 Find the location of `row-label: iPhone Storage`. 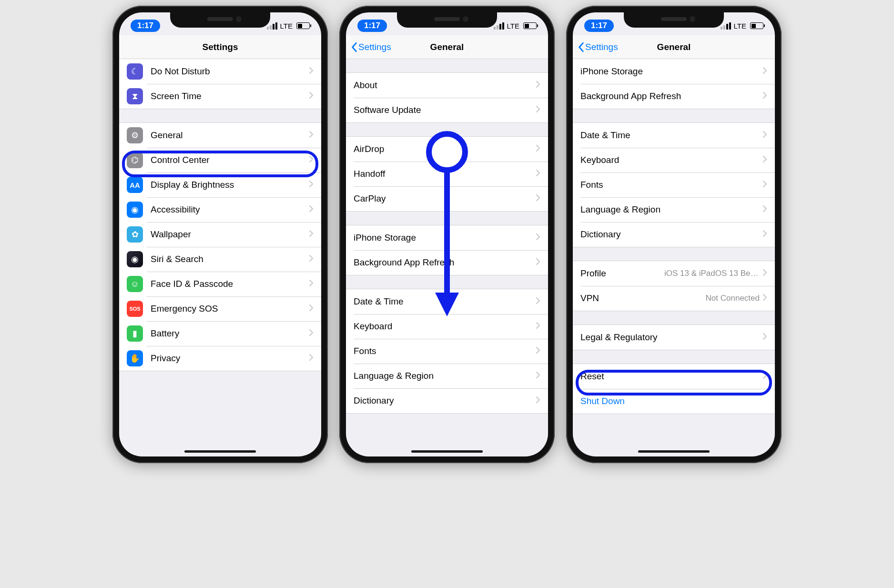

row-label: iPhone Storage is located at coordinates (445, 238).